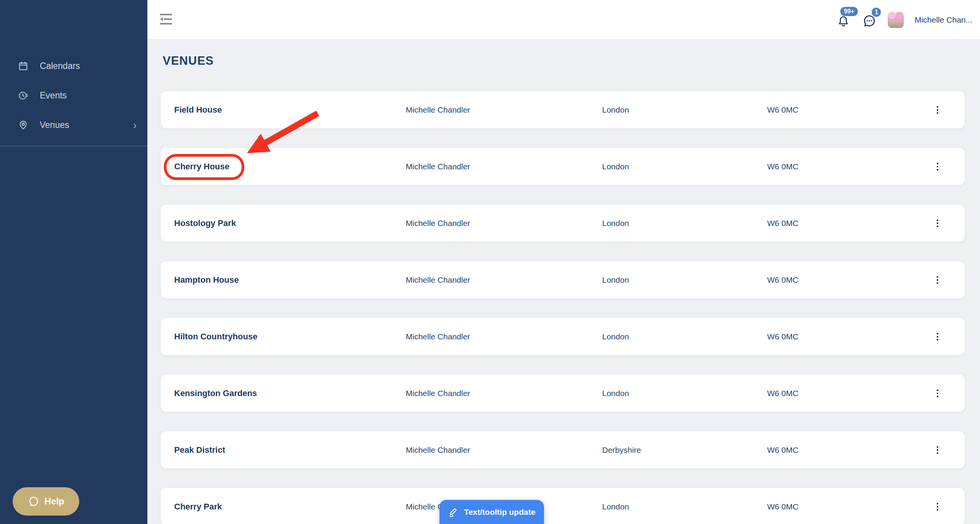 The height and width of the screenshot is (524, 980). What do you see at coordinates (563, 110) in the screenshot?
I see `venue-row: Field House Michelle Chandler London W6 …` at bounding box center [563, 110].